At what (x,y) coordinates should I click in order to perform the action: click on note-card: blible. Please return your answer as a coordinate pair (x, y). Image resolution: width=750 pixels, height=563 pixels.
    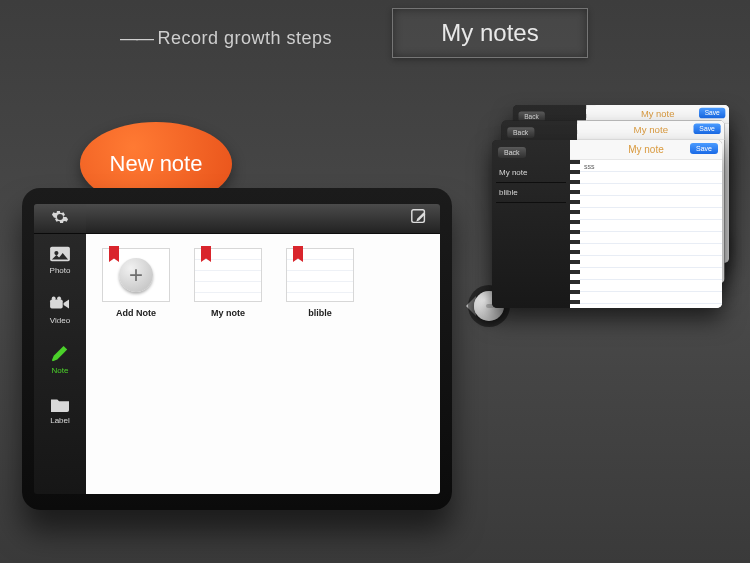
    Looking at the image, I should click on (320, 283).